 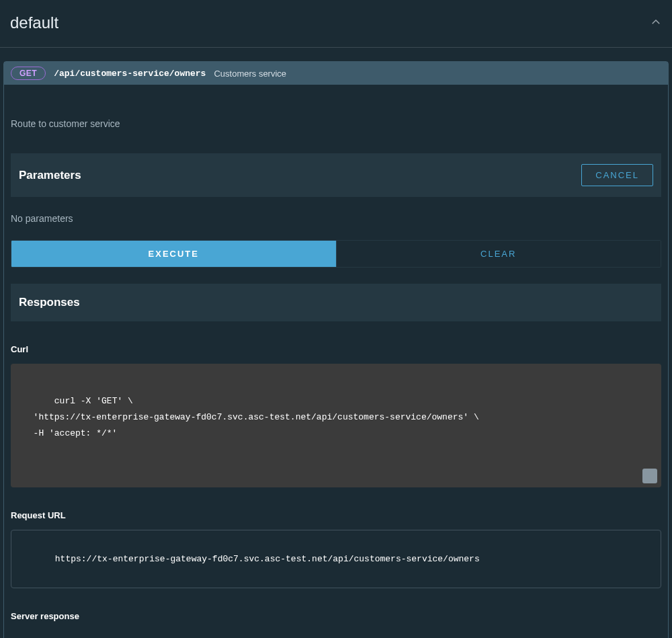 I want to click on curl-command-text: curl -X 'GET' \ 'https://tx-enterprise-g…, so click(x=251, y=417).